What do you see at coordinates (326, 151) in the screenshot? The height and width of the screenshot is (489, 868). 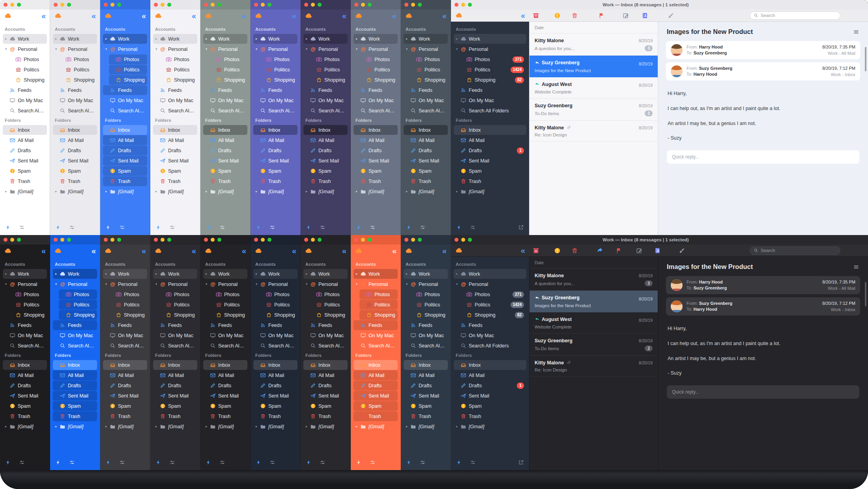 I see `sidebar-item-drafts: Drafts` at bounding box center [326, 151].